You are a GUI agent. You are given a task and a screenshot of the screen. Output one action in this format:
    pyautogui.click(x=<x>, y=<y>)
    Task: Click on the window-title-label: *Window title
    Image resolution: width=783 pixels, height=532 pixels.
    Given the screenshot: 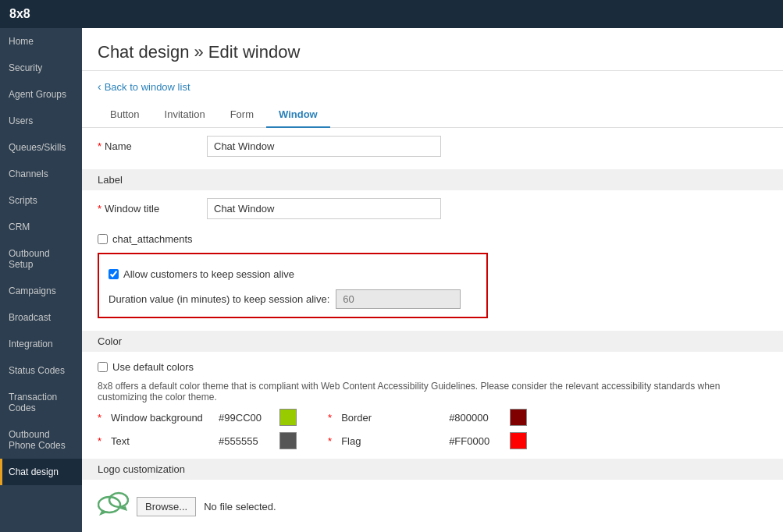 What is the action you would take?
    pyautogui.click(x=152, y=209)
    